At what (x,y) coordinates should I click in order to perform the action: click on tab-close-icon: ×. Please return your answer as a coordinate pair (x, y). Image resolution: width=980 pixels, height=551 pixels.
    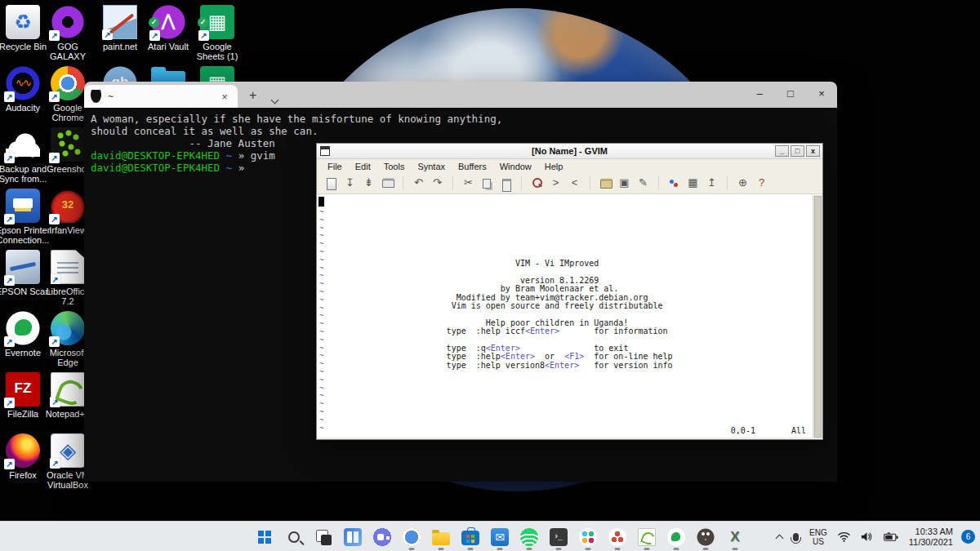
    Looking at the image, I should click on (225, 96).